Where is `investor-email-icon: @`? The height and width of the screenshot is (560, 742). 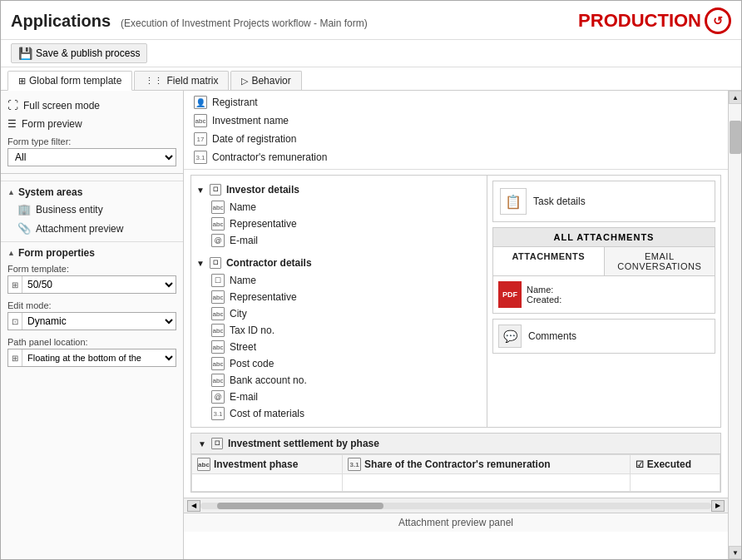 investor-email-icon: @ is located at coordinates (218, 240).